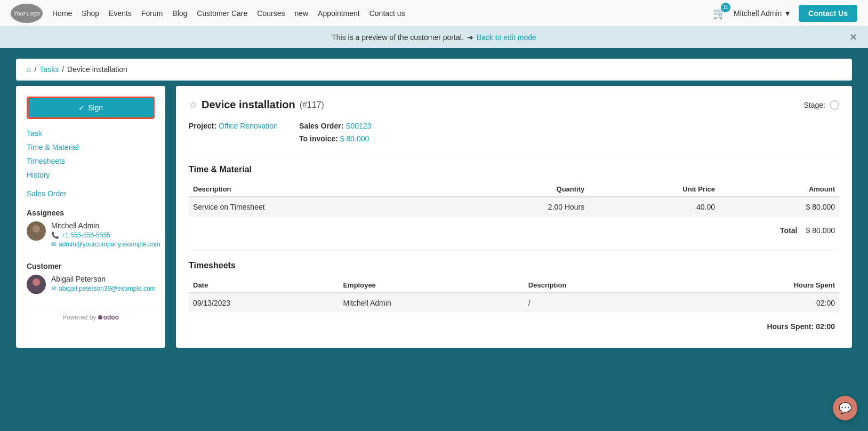 This screenshot has height=431, width=868. Describe the element at coordinates (514, 285) in the screenshot. I see `timesheets-thead: Date Employee Description Hours Spent` at that location.